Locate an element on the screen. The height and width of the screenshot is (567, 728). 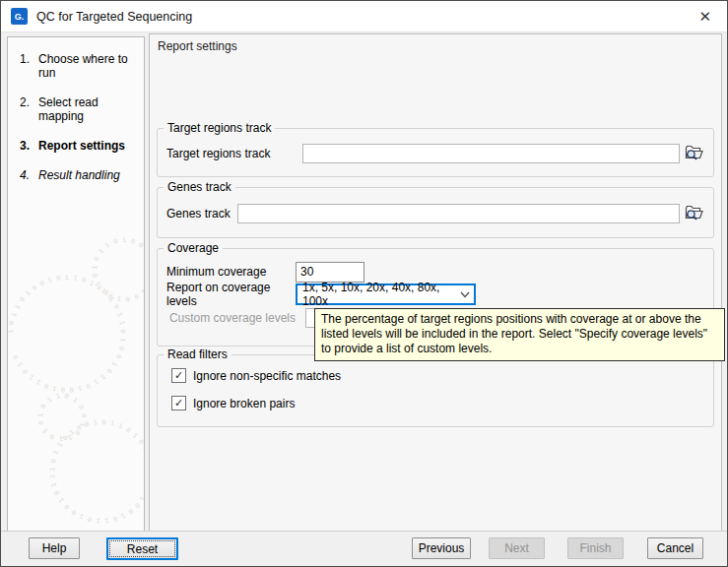
close-icon: ✕ is located at coordinates (705, 16).